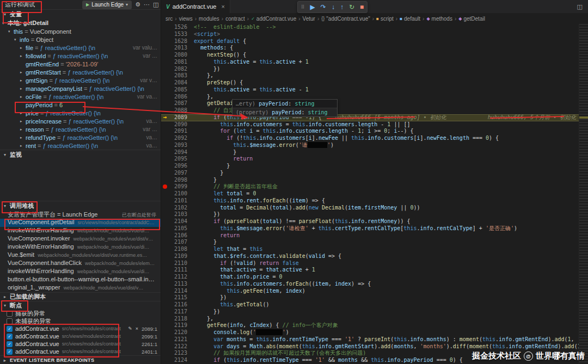 The image size is (588, 364). What do you see at coordinates (81, 214) in the screenshot?
I see `call-stack-frame: 安居资产管理平台 = Launch Edge已在断点处暂停` at bounding box center [81, 214].